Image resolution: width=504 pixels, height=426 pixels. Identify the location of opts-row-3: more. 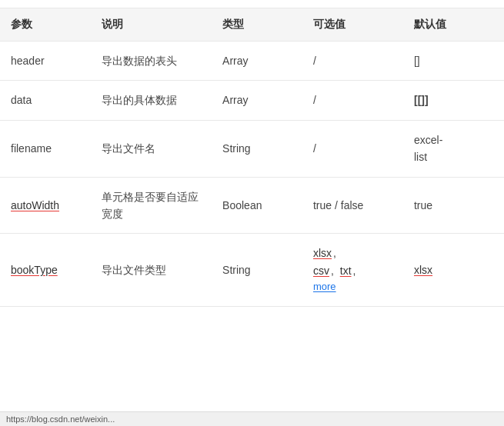
(352, 288).